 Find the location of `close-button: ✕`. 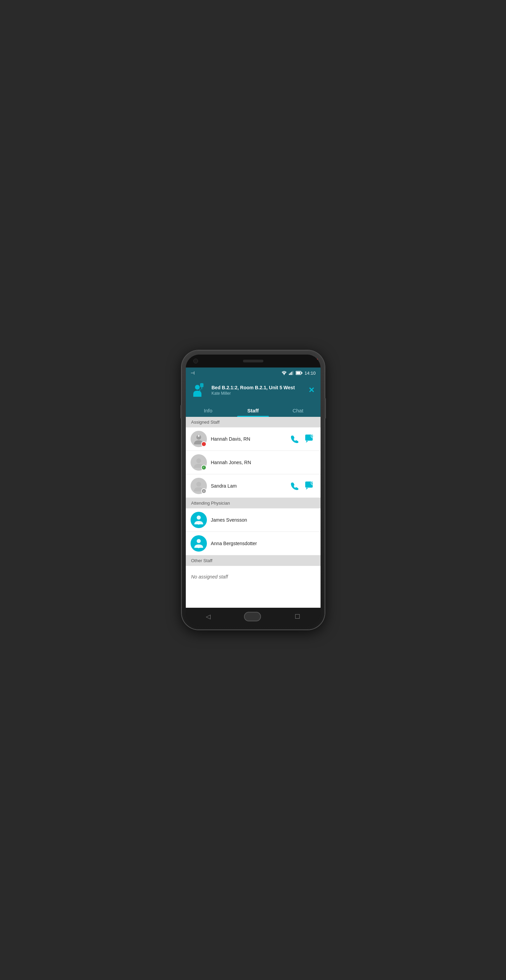

close-button: ✕ is located at coordinates (311, 390).